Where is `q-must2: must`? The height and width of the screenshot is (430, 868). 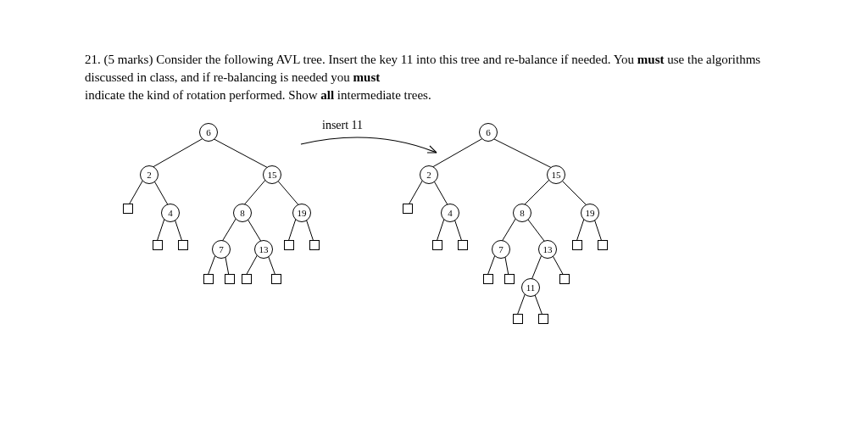
q-must2: must is located at coordinates (367, 77).